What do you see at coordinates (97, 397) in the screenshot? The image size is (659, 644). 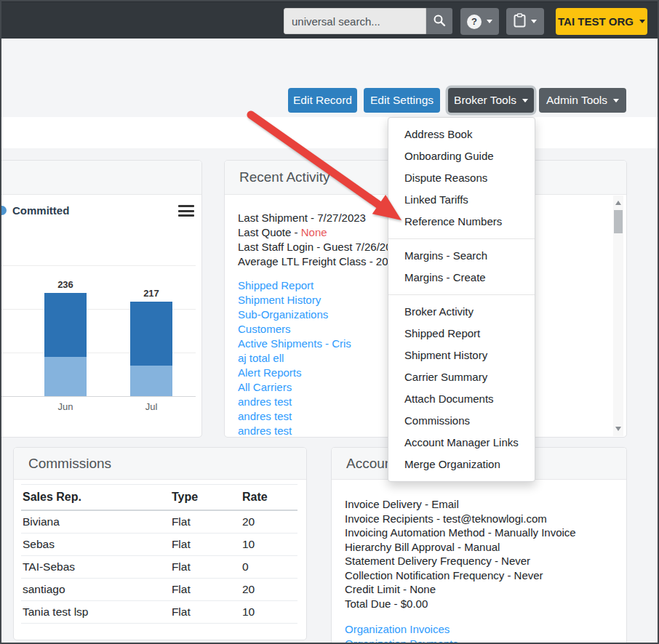 I see `chart-axis-line` at bounding box center [97, 397].